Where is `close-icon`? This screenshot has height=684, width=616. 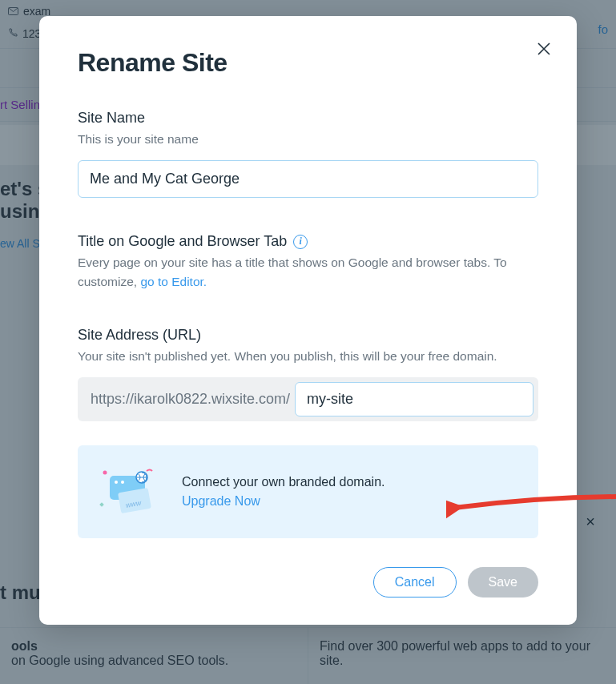
close-icon is located at coordinates (544, 49).